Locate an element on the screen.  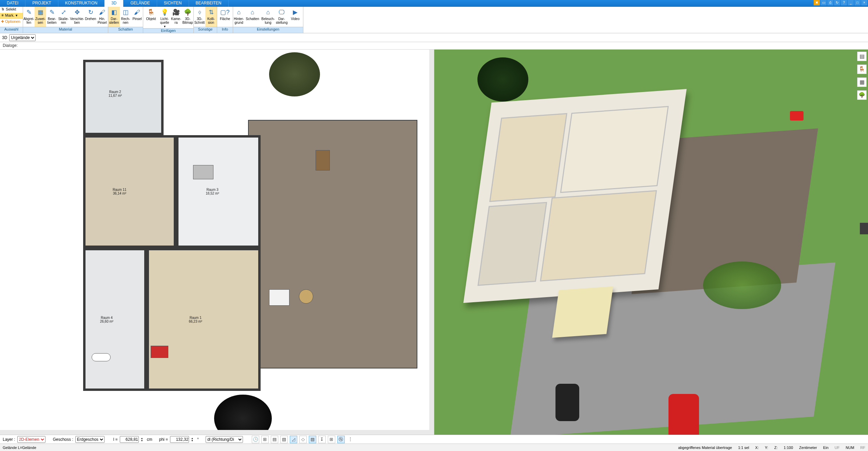
l-input is located at coordinates (129, 439).